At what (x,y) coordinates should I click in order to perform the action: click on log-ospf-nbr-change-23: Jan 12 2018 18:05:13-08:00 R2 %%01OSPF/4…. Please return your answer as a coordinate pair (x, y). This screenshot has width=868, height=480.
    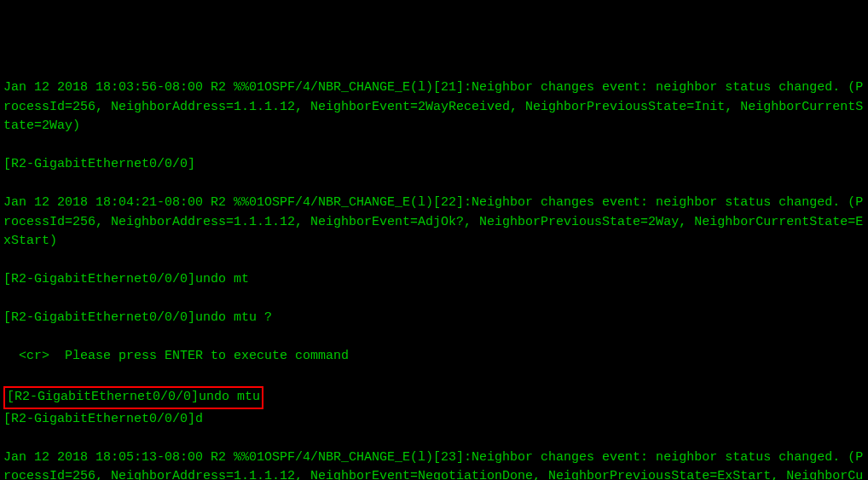
    Looking at the image, I should click on (434, 465).